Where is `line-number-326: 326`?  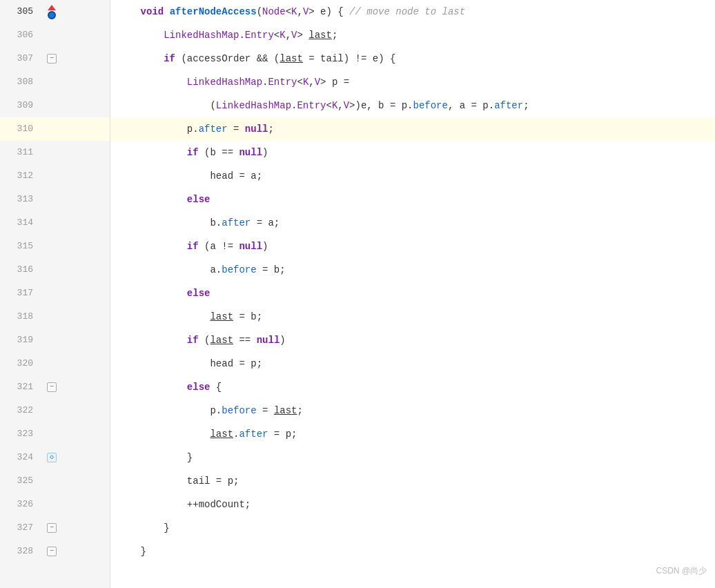
line-number-326: 326 is located at coordinates (21, 504).